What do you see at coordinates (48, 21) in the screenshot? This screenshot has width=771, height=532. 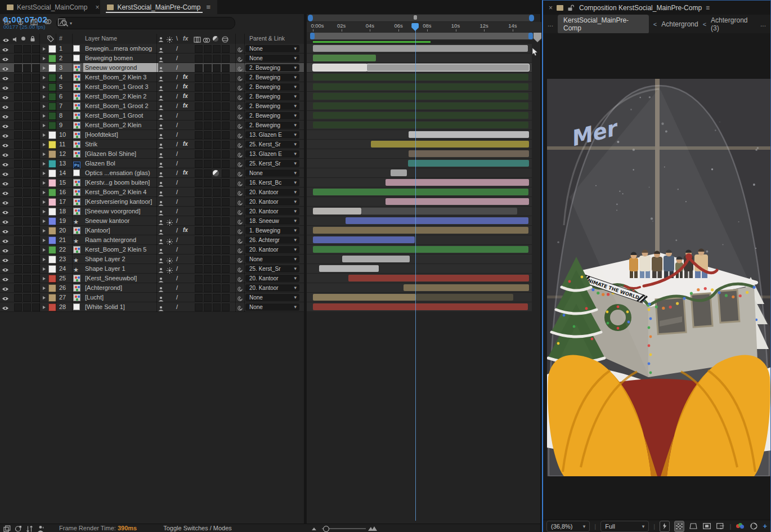 I see `motion-blur-icon` at bounding box center [48, 21].